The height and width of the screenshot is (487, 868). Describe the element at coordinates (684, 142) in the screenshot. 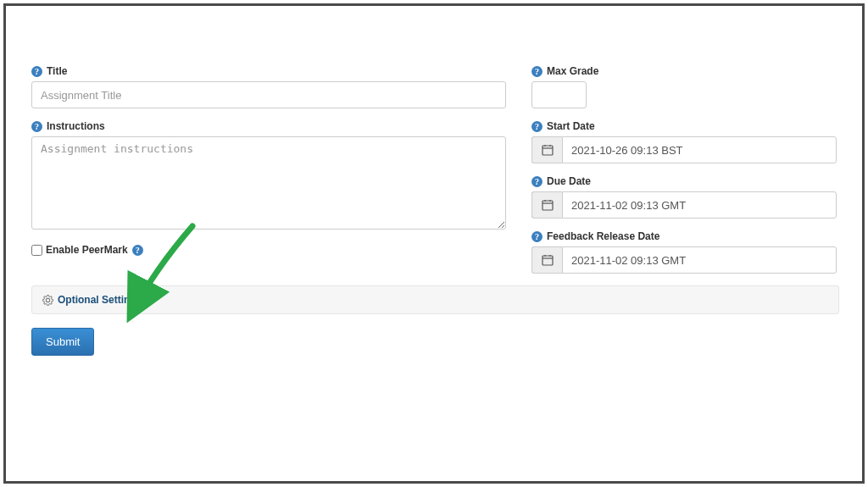

I see `startdate-group: ? Start Date` at that location.